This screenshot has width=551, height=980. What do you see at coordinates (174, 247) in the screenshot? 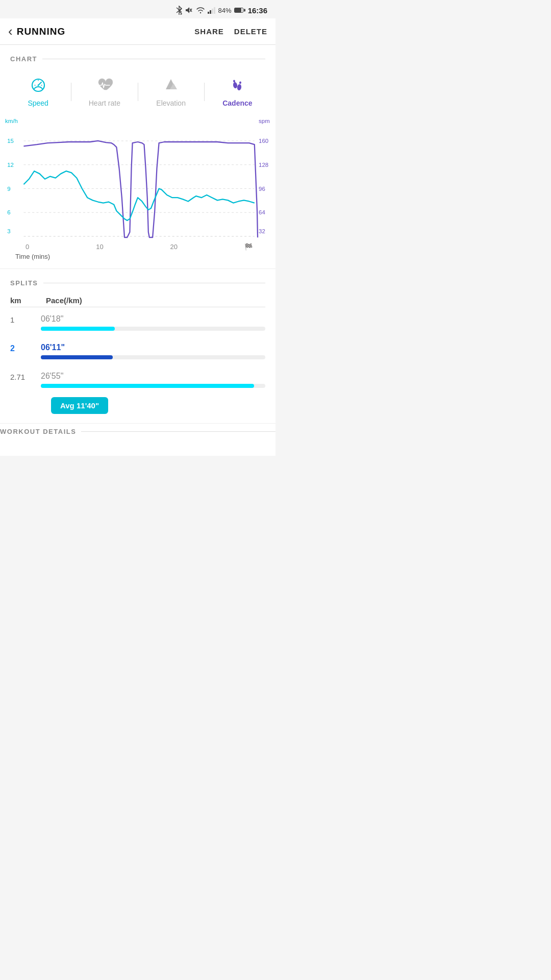
I see `x-label-20: 20` at bounding box center [174, 247].